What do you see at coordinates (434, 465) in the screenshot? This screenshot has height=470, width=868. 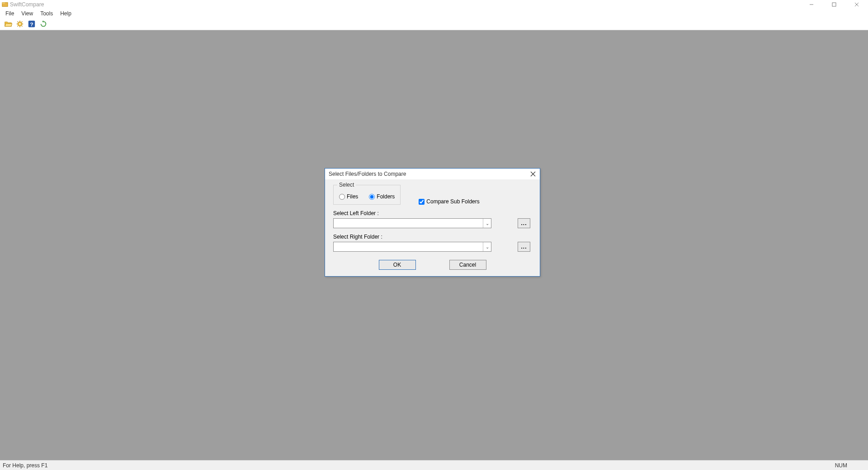 I see `status-bar: For Help, press F1 NUM` at bounding box center [434, 465].